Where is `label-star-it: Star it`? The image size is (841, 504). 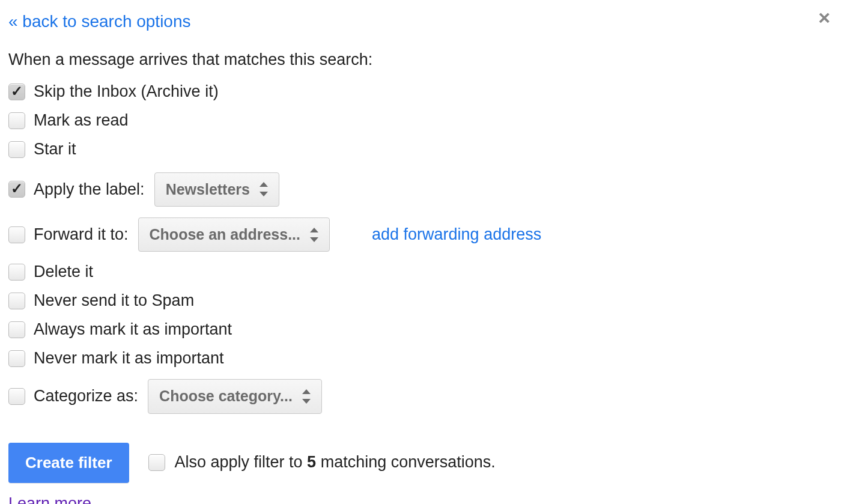 label-star-it: Star it is located at coordinates (55, 150).